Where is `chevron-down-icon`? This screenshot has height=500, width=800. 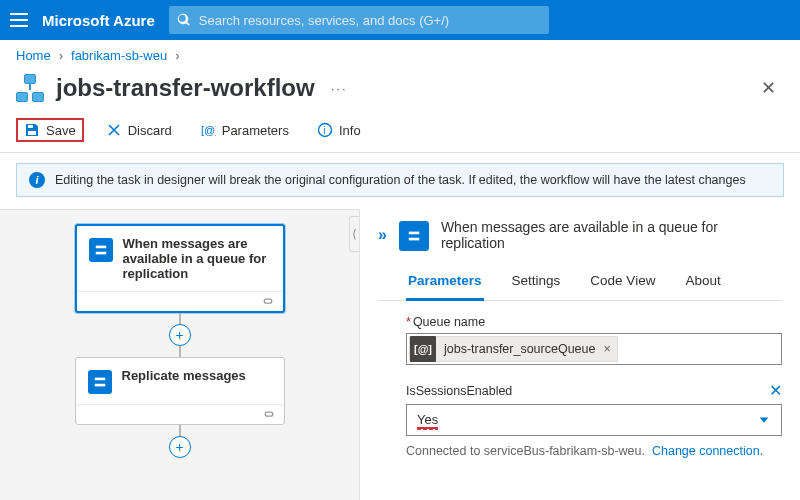
chevron-down-icon is located at coordinates (764, 420).